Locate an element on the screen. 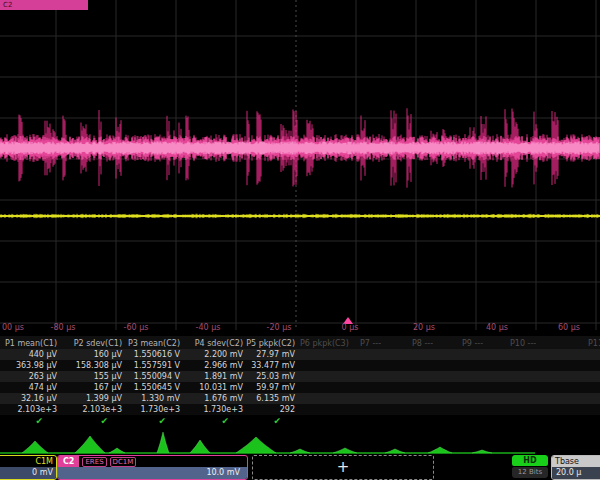 This screenshot has width=600, height=480. param-stat-value: 155 µV is located at coordinates (108, 376).